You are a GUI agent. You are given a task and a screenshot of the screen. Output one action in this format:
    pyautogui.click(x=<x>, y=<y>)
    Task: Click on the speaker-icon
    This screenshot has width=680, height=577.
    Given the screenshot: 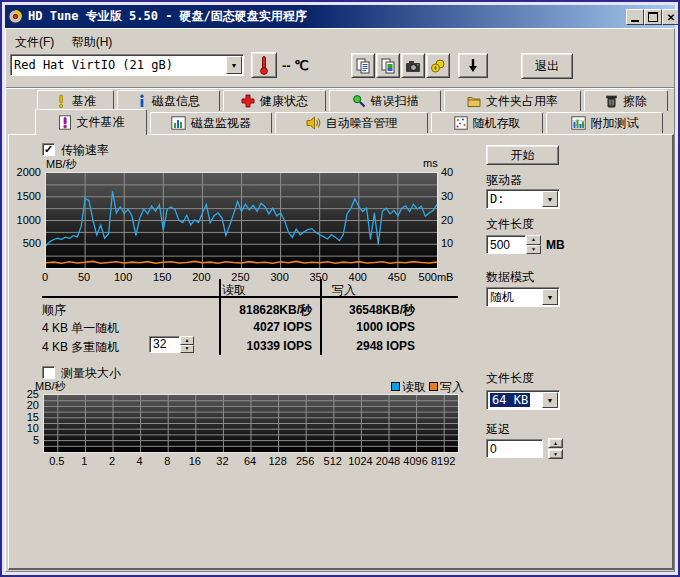 What is the action you would take?
    pyautogui.click(x=314, y=123)
    